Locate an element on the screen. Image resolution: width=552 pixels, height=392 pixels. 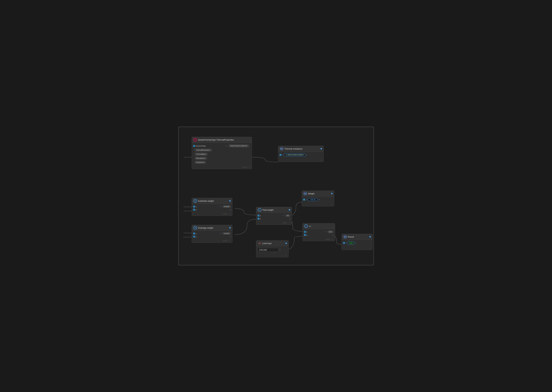
drainage-weight-header: ✦ Drainage weight is located at coordinates (212, 228).